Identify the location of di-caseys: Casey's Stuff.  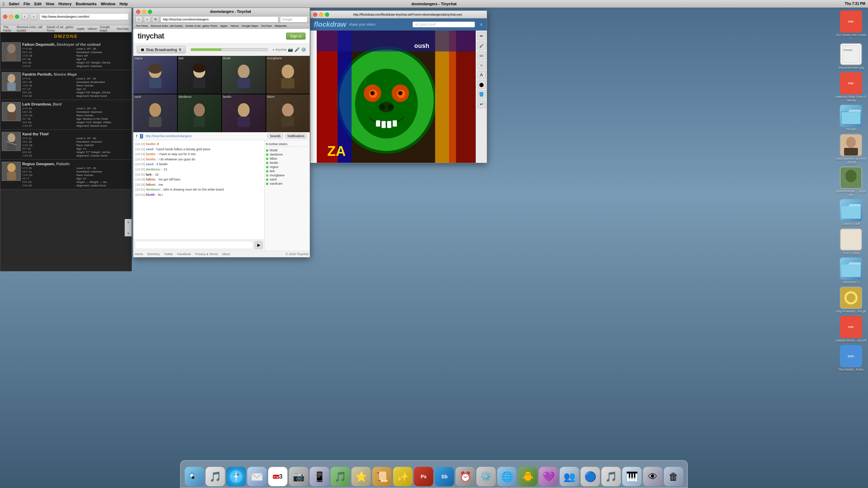
(851, 212).